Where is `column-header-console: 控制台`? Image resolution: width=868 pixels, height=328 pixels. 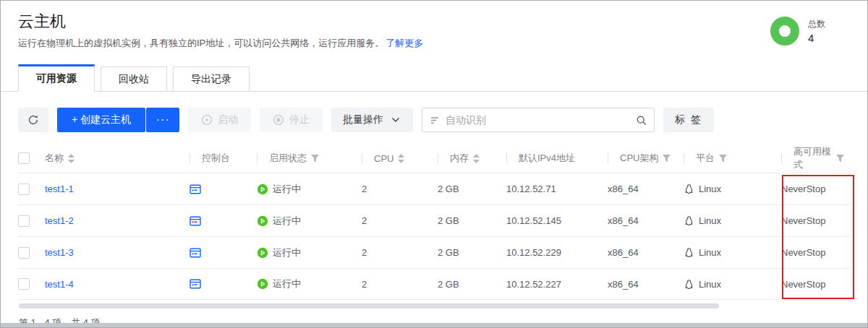
column-header-console: 控制台 is located at coordinates (223, 158).